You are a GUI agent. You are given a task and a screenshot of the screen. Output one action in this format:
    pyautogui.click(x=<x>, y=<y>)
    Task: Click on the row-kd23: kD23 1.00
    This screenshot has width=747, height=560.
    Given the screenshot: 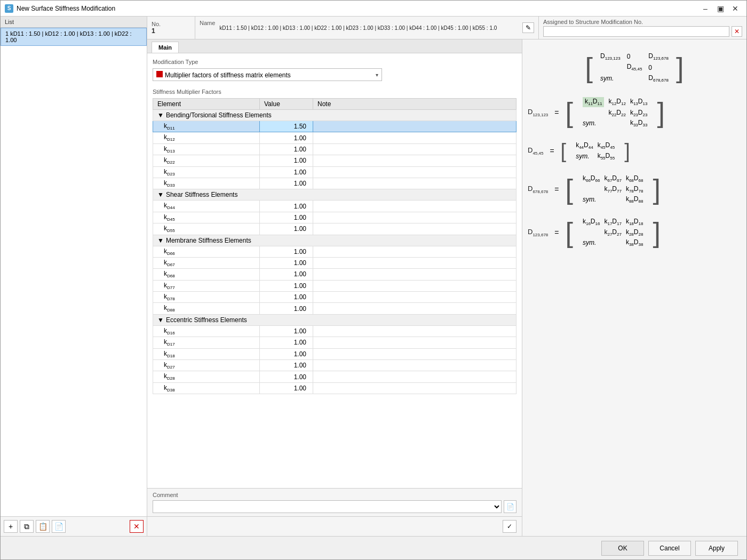 What is the action you would take?
    pyautogui.click(x=335, y=172)
    